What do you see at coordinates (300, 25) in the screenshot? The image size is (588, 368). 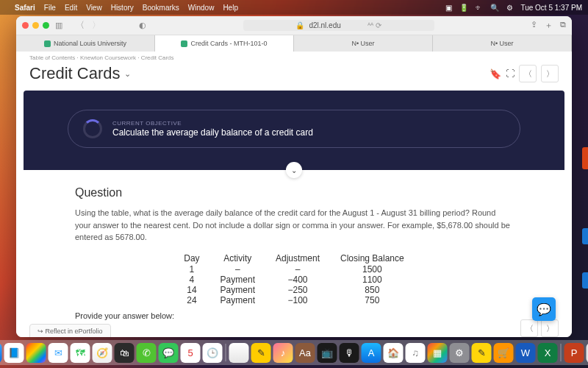 I see `lock-icon: 🔒` at bounding box center [300, 25].